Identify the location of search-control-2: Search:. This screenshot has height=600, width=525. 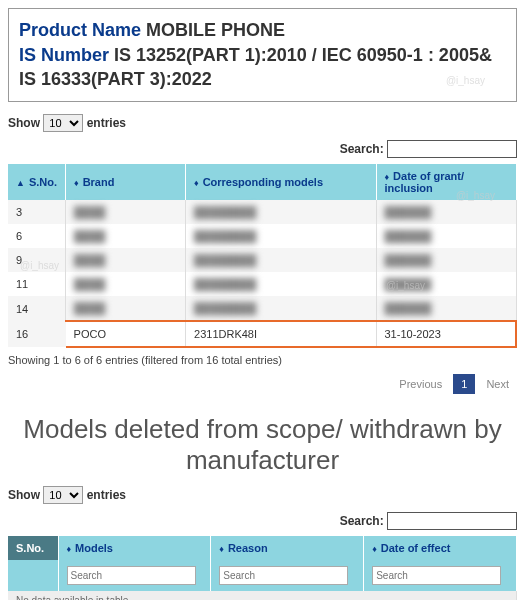
(262, 521).